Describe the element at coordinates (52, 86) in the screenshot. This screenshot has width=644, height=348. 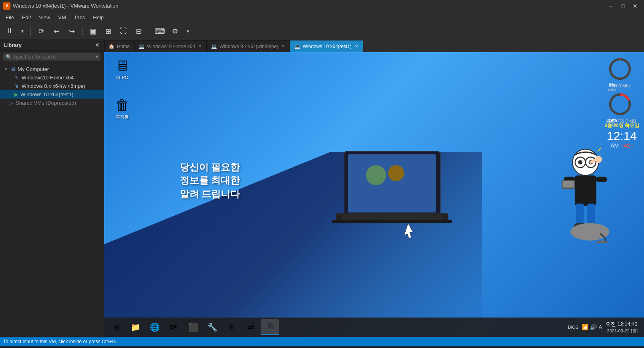
I see `tree-node-win8: 🖱 Windows 8.x x64(win8mpe)` at that location.